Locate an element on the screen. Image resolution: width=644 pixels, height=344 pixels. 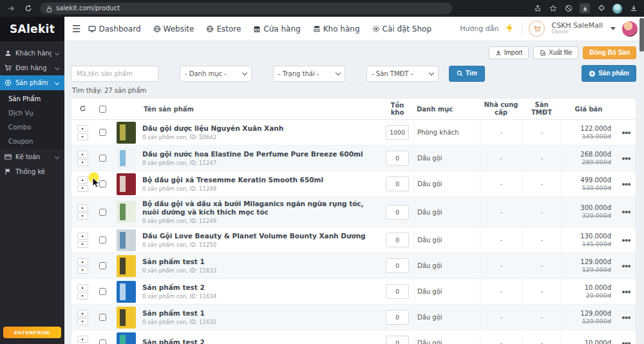
scrollbar-thumb is located at coordinates (641, 35).